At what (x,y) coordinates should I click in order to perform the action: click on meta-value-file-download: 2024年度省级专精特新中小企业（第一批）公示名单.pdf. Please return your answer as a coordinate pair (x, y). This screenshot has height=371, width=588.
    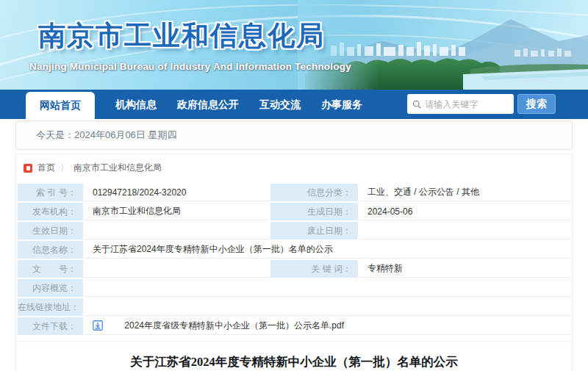
    Looking at the image, I should click on (328, 326).